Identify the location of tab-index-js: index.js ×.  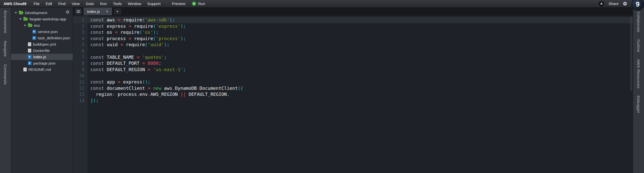
(98, 11).